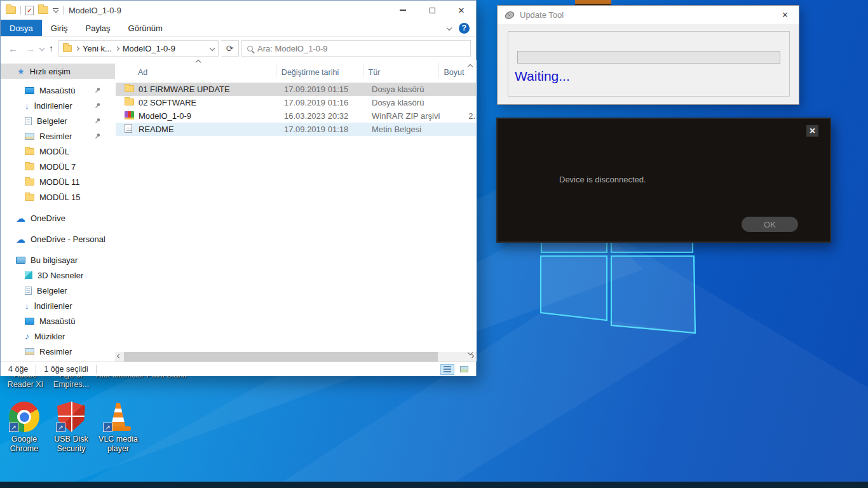 This screenshot has height=488, width=868. Describe the element at coordinates (97, 48) in the screenshot. I see `breadcrumb-item: Yeni k...` at that location.